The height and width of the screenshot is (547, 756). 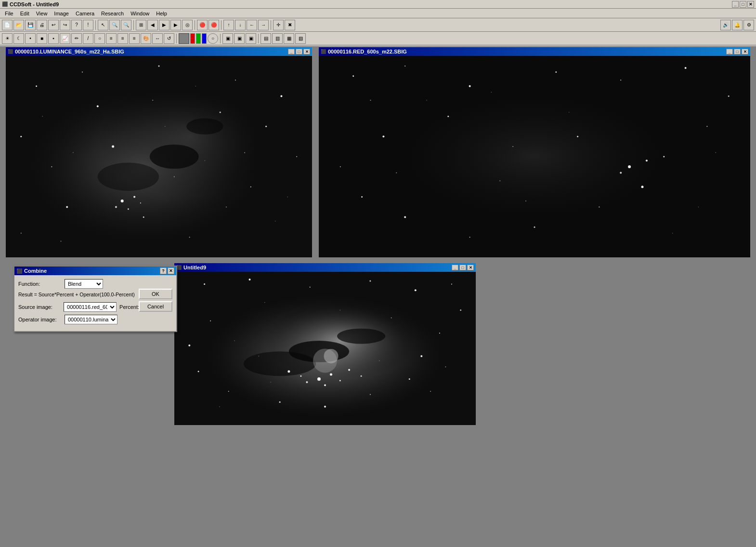 What do you see at coordinates (164, 25) in the screenshot?
I see `play-btn: ▶` at bounding box center [164, 25].